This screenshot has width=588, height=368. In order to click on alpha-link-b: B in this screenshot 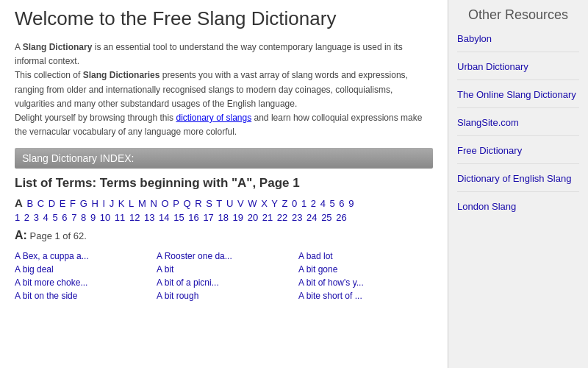, I will do `click(29, 203)`.